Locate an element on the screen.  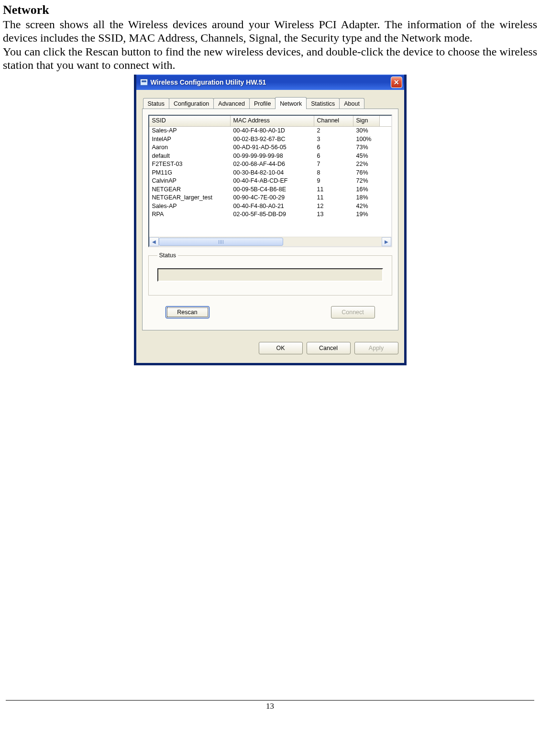
ok-button: OK is located at coordinates (281, 348).